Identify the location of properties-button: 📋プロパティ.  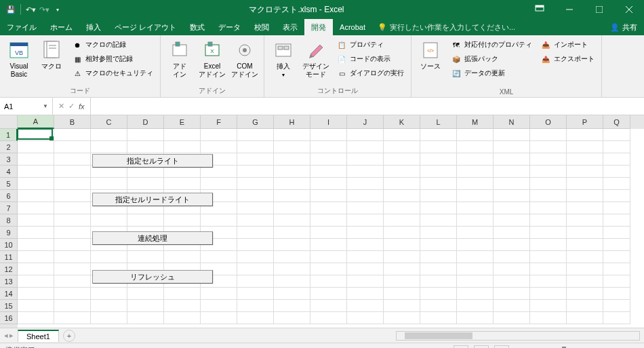
(370, 45).